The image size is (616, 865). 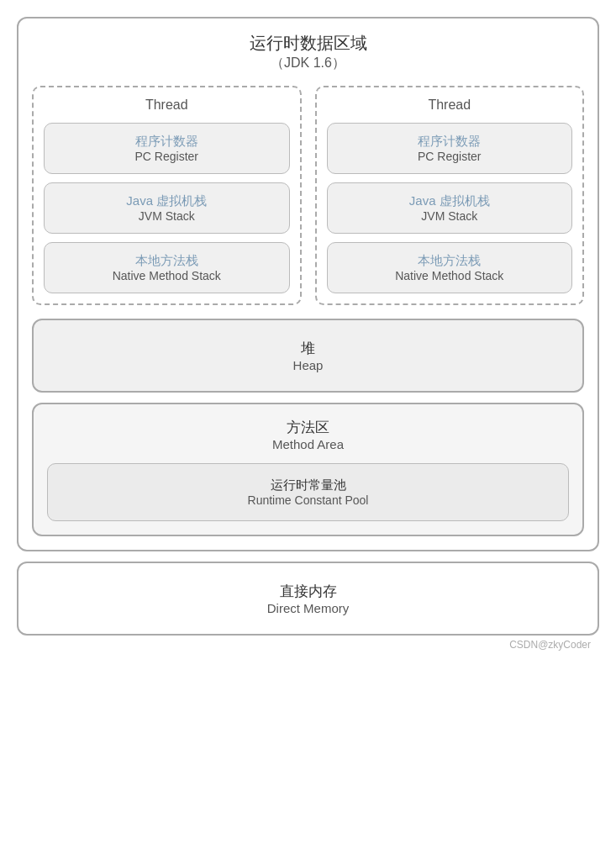 What do you see at coordinates (450, 195) in the screenshot?
I see `thread2-box: Thread 程序计数器 PC Register Java 虚拟机栈 JVM S…` at bounding box center [450, 195].